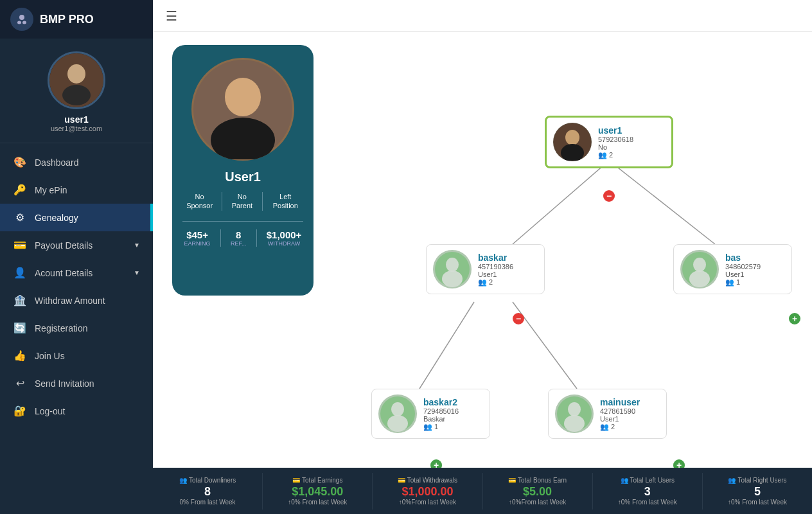  What do you see at coordinates (76, 328) in the screenshot?
I see `sidebar-item-registeration: 🔄 Registeration` at bounding box center [76, 328].